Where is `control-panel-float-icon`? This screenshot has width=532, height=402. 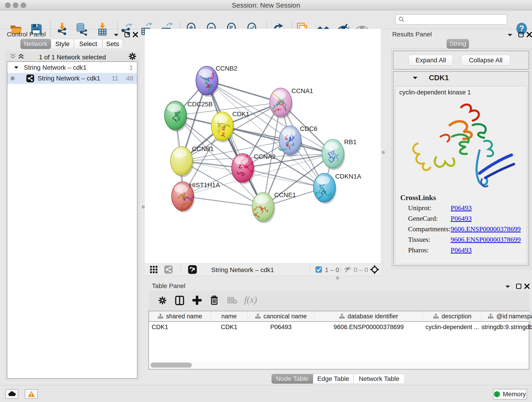
control-panel-float-icon is located at coordinates (127, 35).